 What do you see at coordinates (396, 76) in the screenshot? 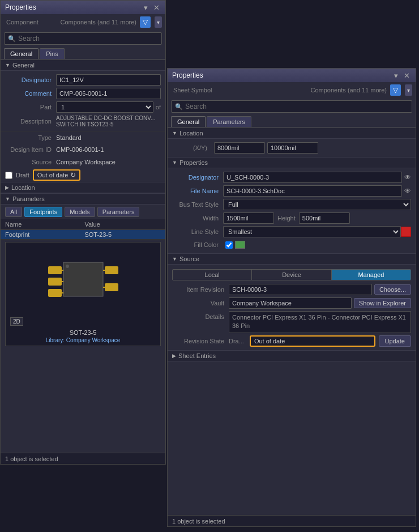
I see `panel2-pin-btn: ▾` at bounding box center [396, 76].